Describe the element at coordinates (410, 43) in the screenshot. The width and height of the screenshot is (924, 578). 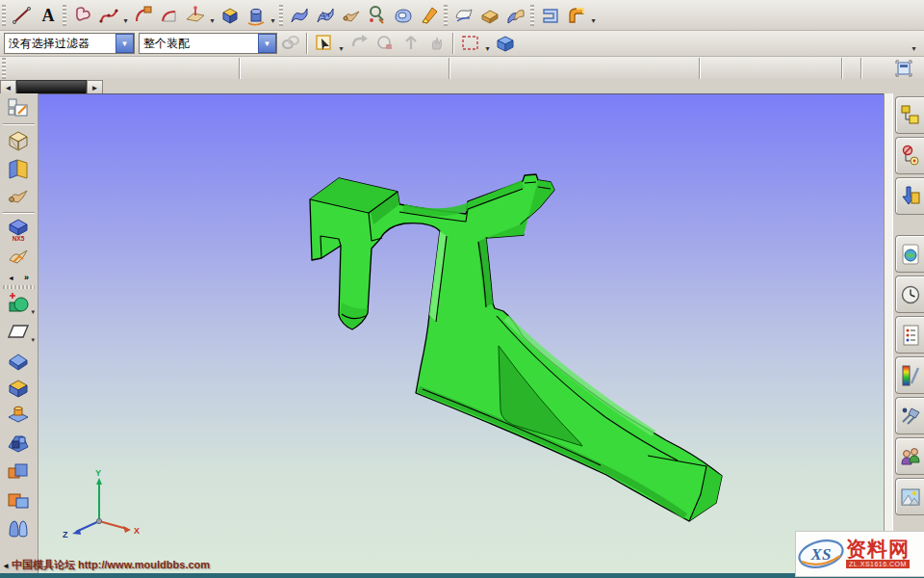
I see `move-up-icon` at that location.